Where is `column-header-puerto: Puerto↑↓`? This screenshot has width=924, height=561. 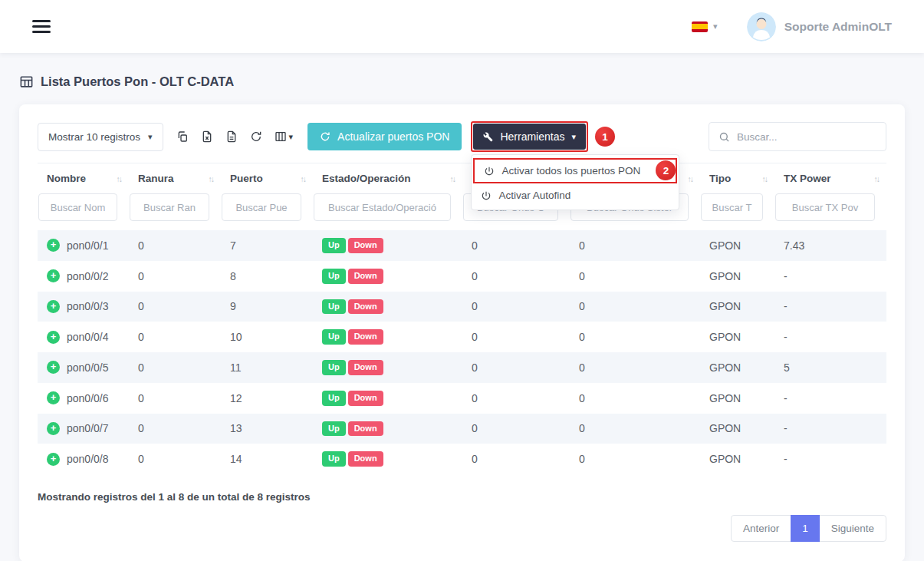
column-header-puerto: Puerto↑↓ is located at coordinates (267, 178).